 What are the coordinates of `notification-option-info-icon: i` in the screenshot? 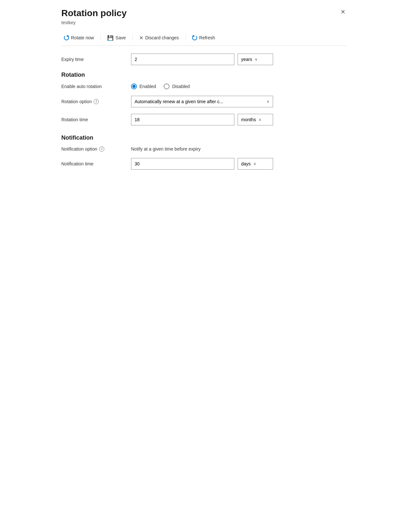 It's located at (102, 149).